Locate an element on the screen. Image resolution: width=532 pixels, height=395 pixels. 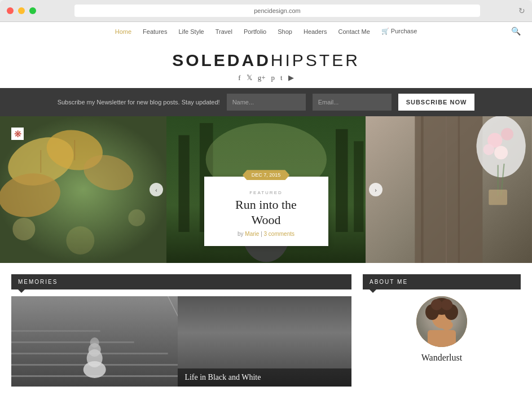
hero-panel-center: DEC 7, 2015 FEATURED Run into the Wood b… is located at coordinates (266, 190).